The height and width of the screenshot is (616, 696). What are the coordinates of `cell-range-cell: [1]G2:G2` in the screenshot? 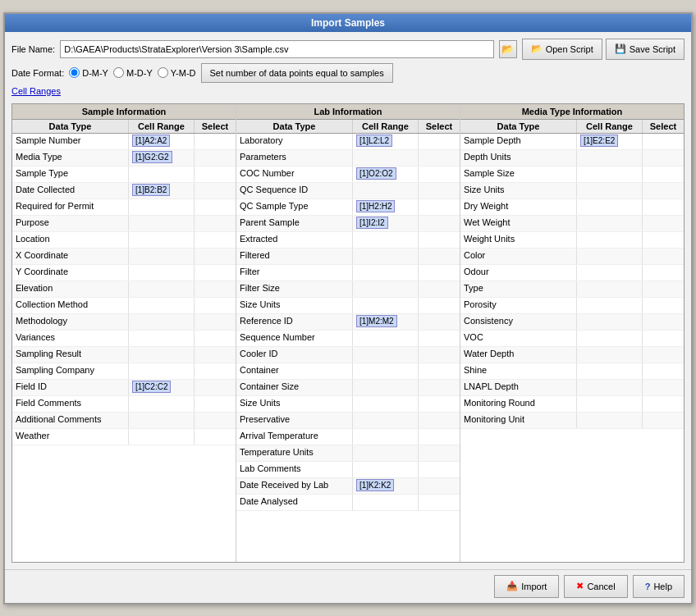 It's located at (162, 157).